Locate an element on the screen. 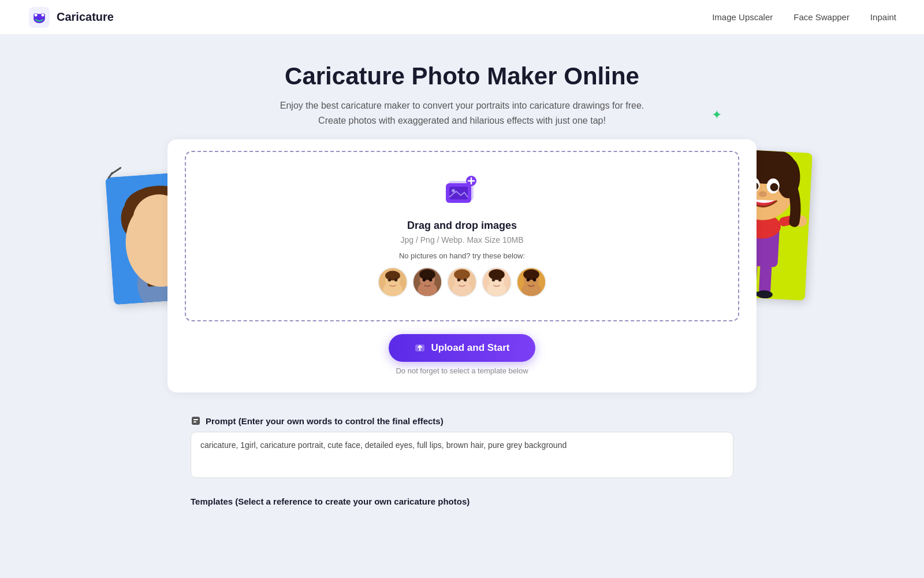  prompt-icon is located at coordinates (196, 421).